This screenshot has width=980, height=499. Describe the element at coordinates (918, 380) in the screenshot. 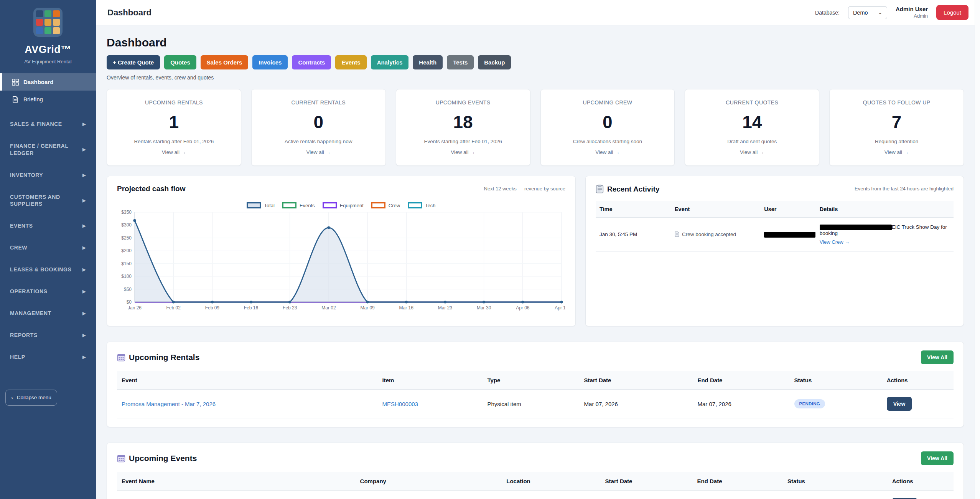

I see `column-header: Actions` at that location.